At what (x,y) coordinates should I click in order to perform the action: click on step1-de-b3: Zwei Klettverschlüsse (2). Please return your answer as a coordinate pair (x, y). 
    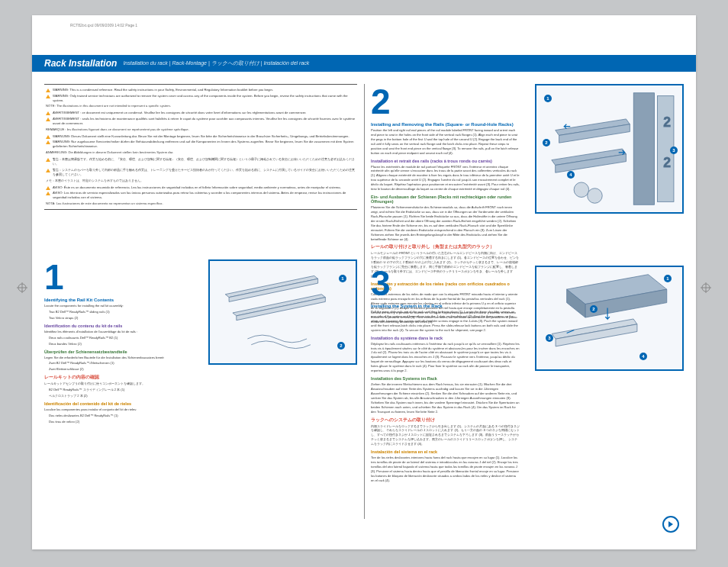
    Looking at the image, I should click on (119, 369).